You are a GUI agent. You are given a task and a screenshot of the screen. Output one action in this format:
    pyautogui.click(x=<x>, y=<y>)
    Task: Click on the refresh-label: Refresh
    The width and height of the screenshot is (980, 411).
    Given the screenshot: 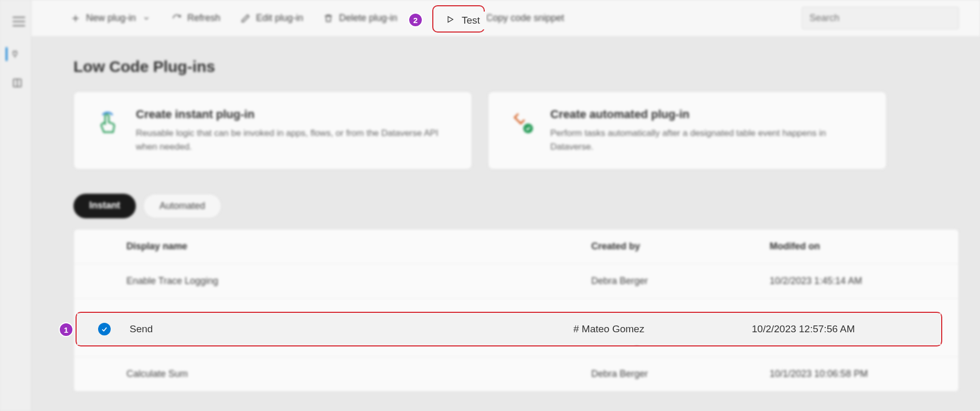 What is the action you would take?
    pyautogui.click(x=204, y=18)
    